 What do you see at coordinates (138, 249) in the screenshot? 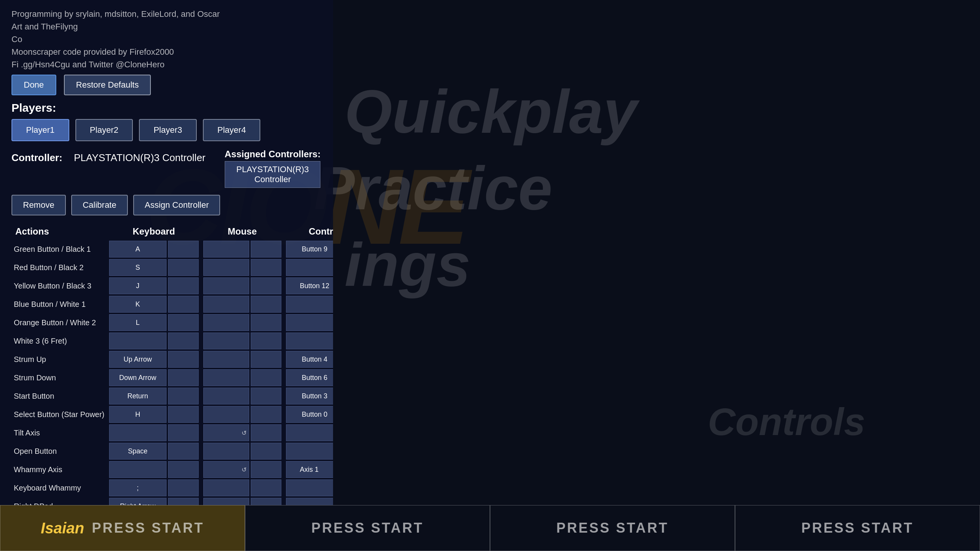
I see `keyboard-binding-0: A` at bounding box center [138, 249].